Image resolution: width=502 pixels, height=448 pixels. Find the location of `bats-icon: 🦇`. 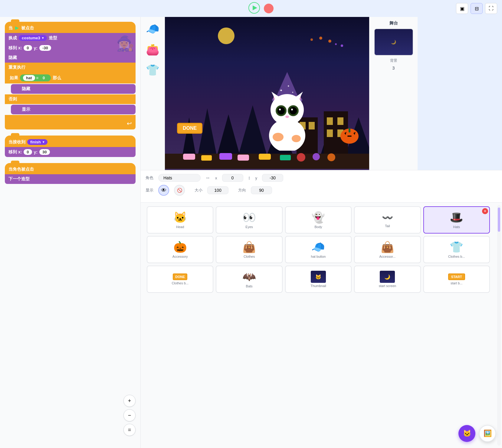

bats-icon: 🦇 is located at coordinates (249, 277).